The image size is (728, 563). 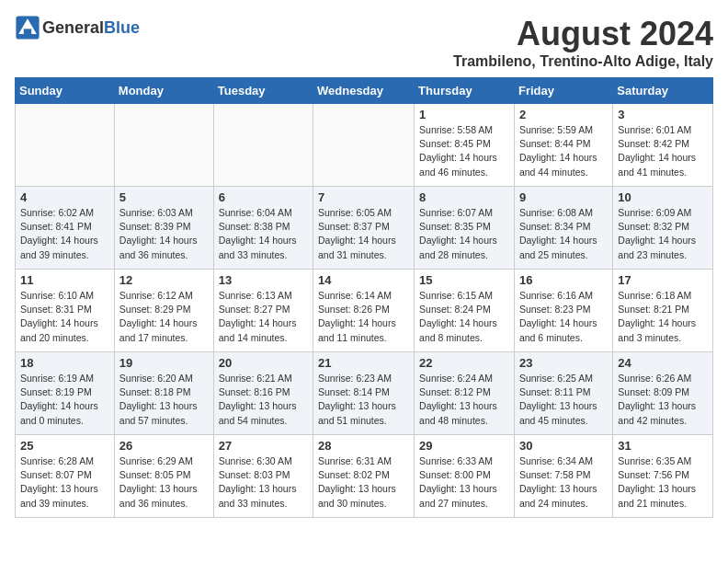 I want to click on day-info: Sunrise: 5:59 AM Sunset: 8:44 PM Dayligh…, so click(x=563, y=151).